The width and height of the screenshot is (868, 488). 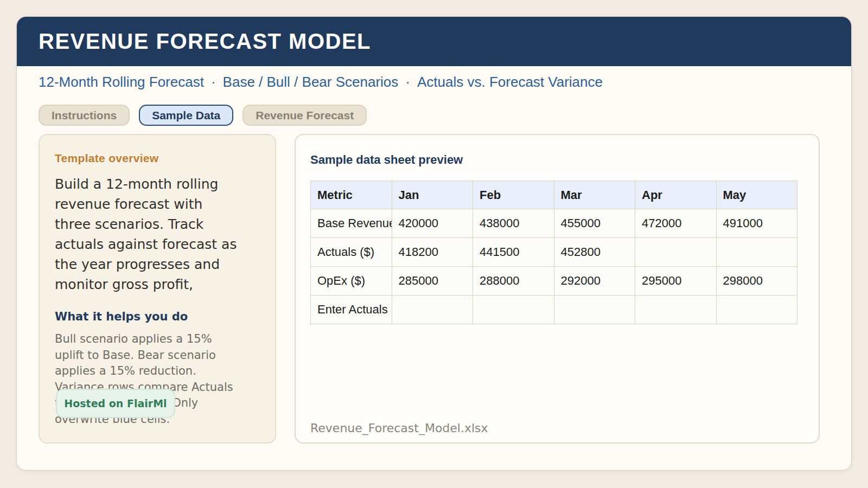 What do you see at coordinates (352, 253) in the screenshot?
I see `metric-cell: Actuals ($)` at bounding box center [352, 253].